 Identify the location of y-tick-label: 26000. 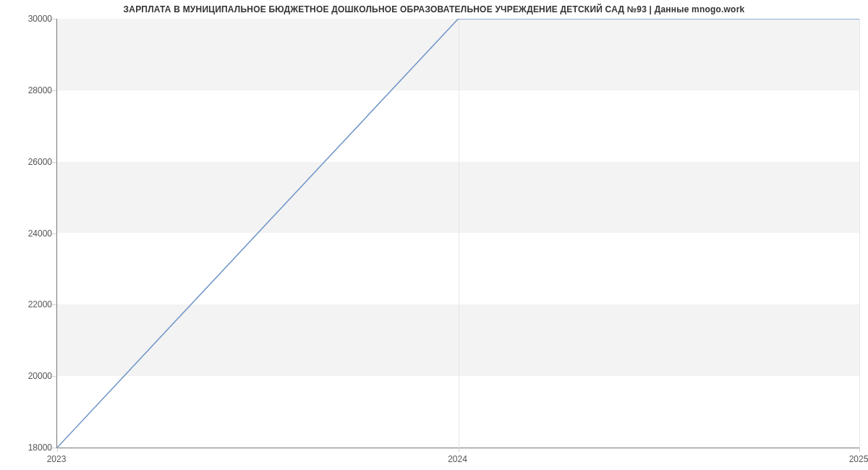
(30, 162).